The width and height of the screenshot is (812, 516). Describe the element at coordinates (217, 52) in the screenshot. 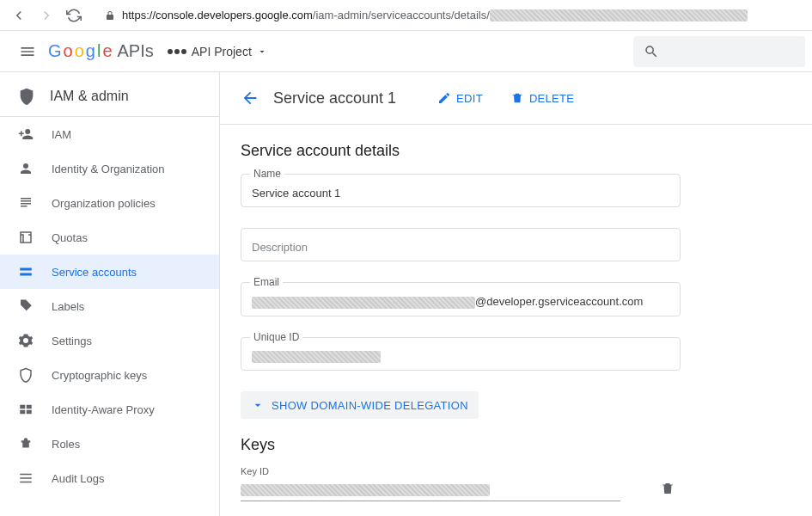

I see `project-picker: API Project` at that location.